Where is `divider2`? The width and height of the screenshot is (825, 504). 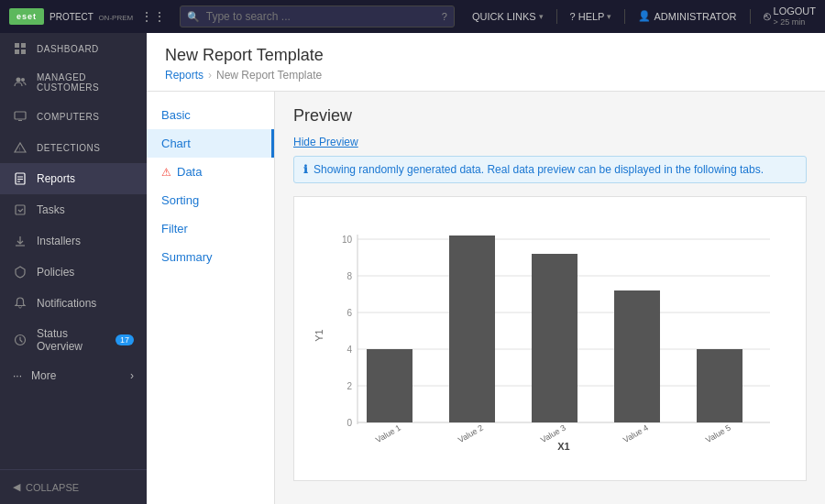
divider2 is located at coordinates (625, 16).